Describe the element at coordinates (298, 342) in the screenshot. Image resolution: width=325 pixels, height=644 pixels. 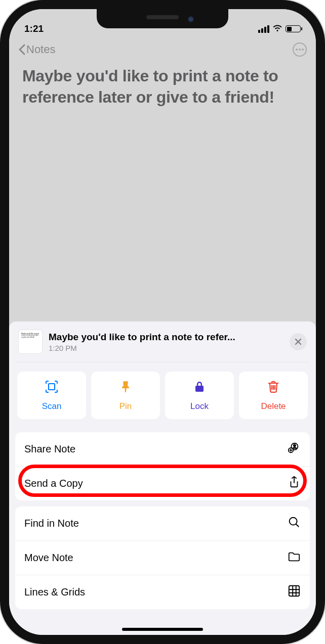
I see `close-button` at that location.